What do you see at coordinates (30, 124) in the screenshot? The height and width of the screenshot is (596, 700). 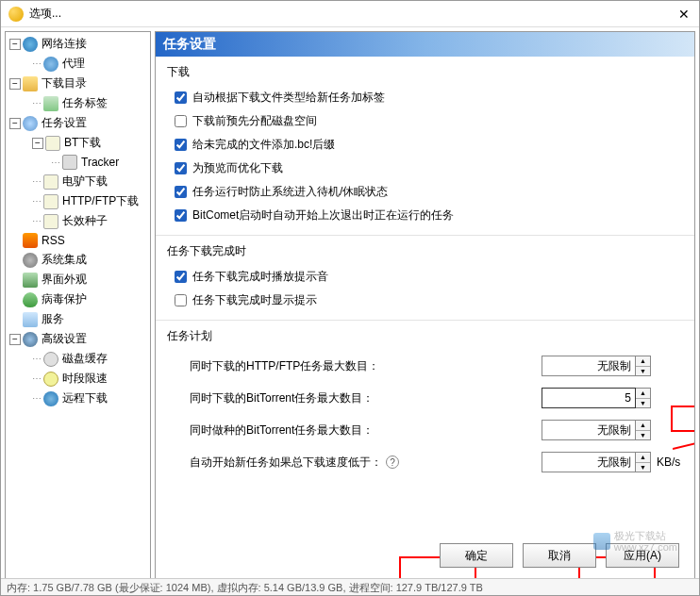 I see `tasks-icon` at bounding box center [30, 124].